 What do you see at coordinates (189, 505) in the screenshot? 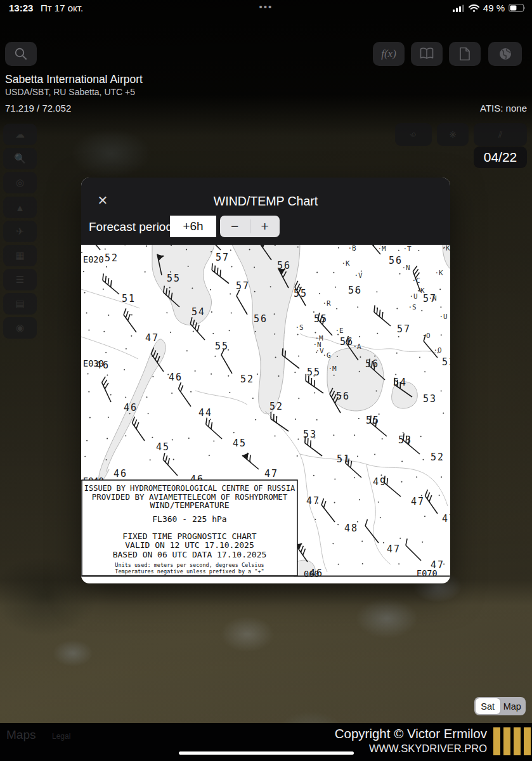
I see `chart-legend-line: WIND/TEMPERATURE` at bounding box center [189, 505].